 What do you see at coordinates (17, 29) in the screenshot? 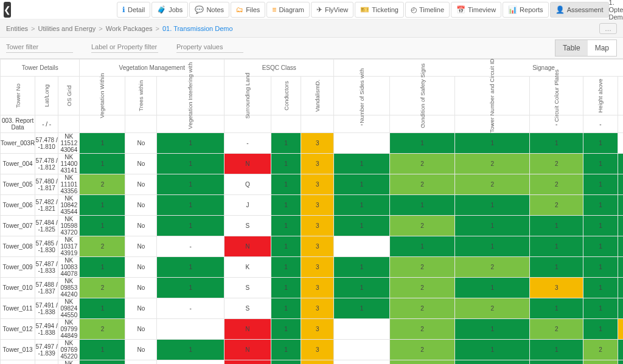
I see `breadcrumb: Entities` at bounding box center [17, 29].